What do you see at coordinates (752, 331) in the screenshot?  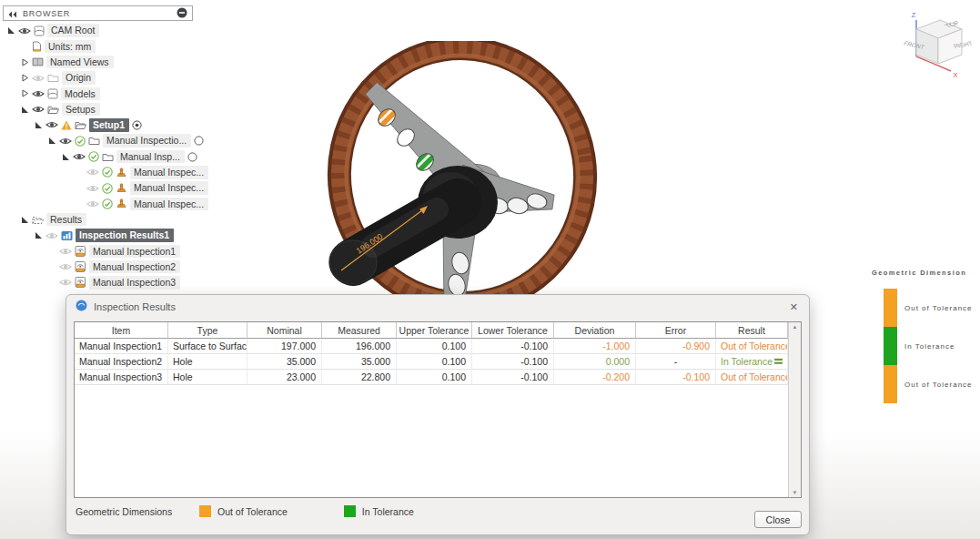 I see `column-header: Result` at bounding box center [752, 331].